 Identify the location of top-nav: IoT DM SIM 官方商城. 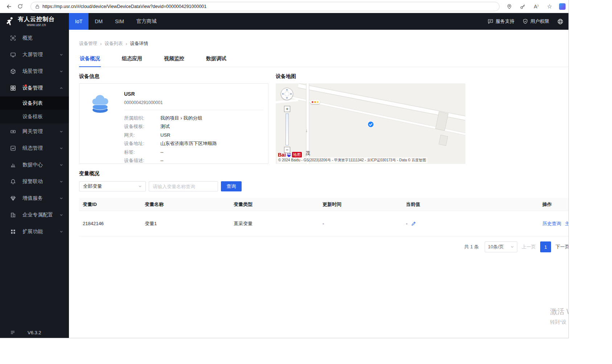
(116, 21).